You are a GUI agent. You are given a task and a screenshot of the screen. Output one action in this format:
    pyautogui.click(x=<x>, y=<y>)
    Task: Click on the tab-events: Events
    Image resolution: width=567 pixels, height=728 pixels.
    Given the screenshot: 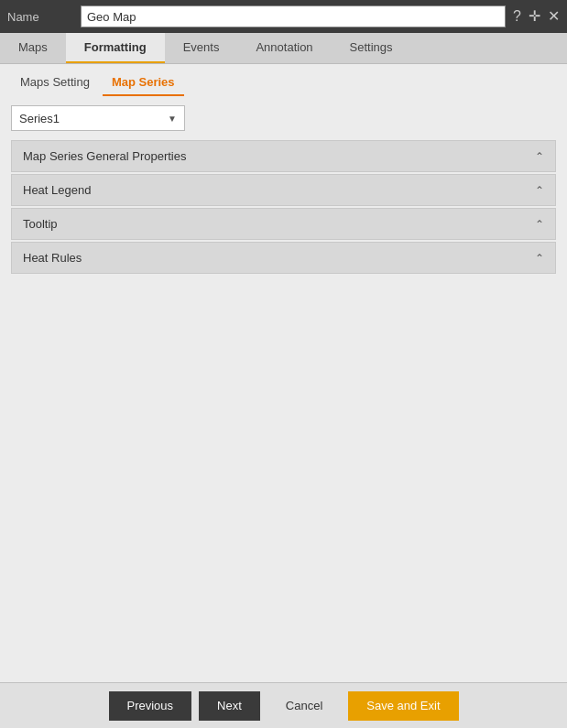 What is the action you would take?
    pyautogui.click(x=202, y=48)
    